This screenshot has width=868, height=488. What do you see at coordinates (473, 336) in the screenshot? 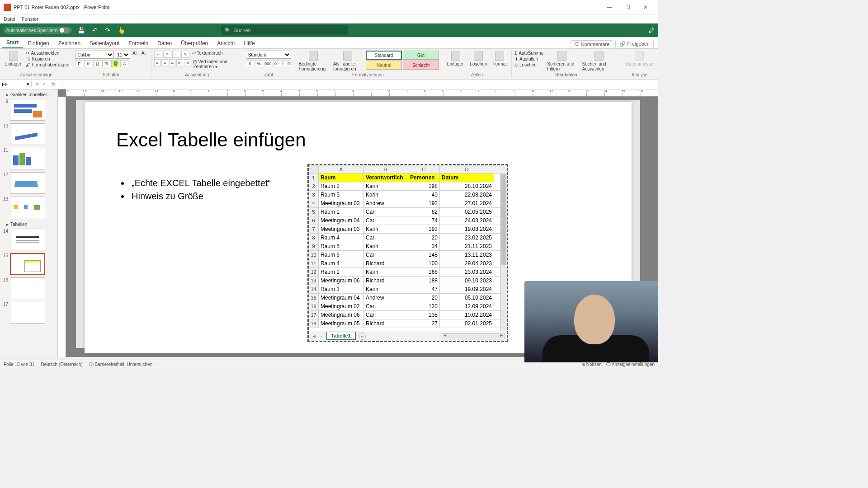
I see `horizontal-scrollbar` at bounding box center [473, 336].